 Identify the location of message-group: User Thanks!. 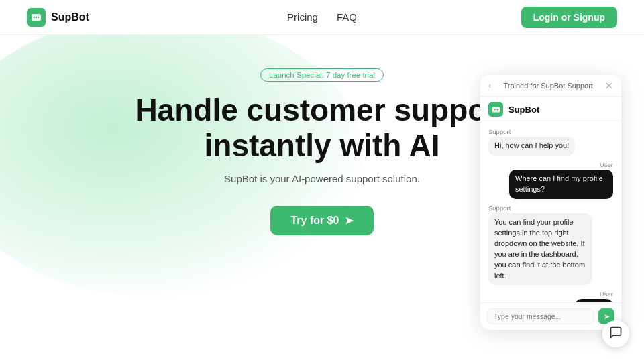
(551, 296).